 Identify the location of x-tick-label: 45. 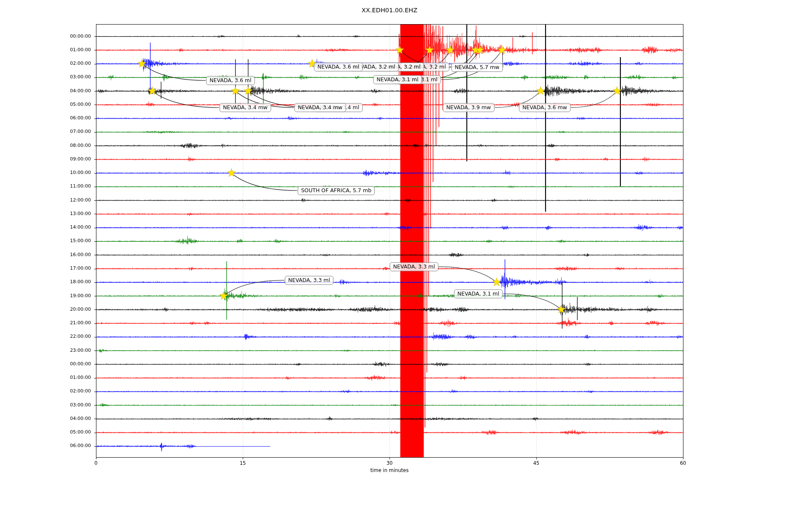
(536, 463).